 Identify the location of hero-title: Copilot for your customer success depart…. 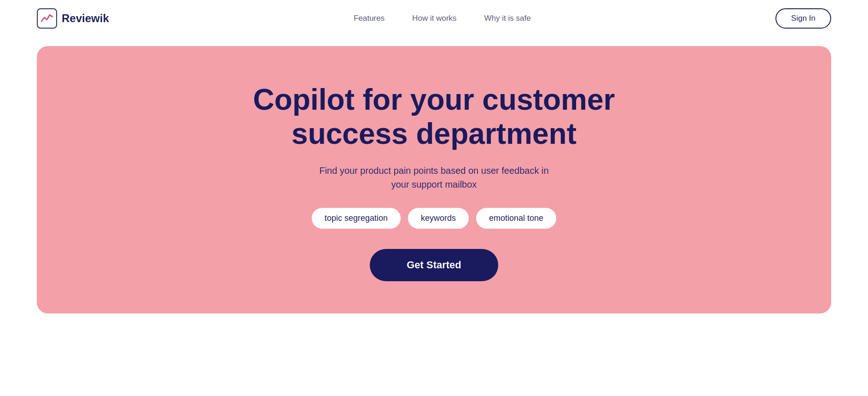
(434, 117).